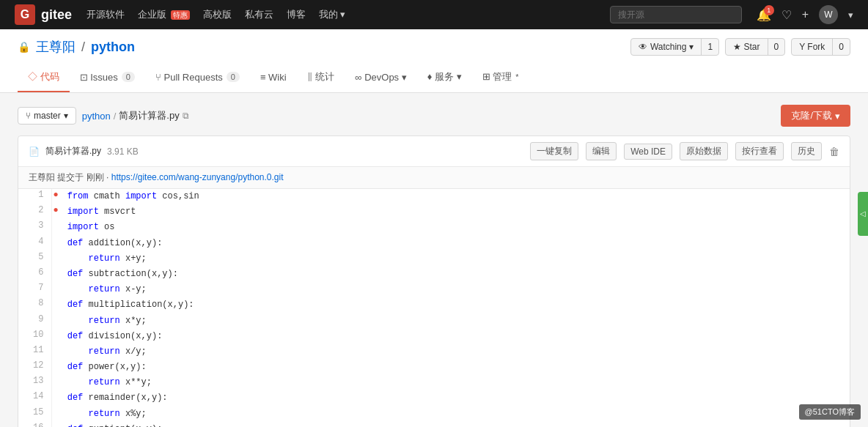 The width and height of the screenshot is (868, 427). What do you see at coordinates (434, 196) in the screenshot?
I see `table-row: 1●from cmath import cos,sin` at bounding box center [434, 196].